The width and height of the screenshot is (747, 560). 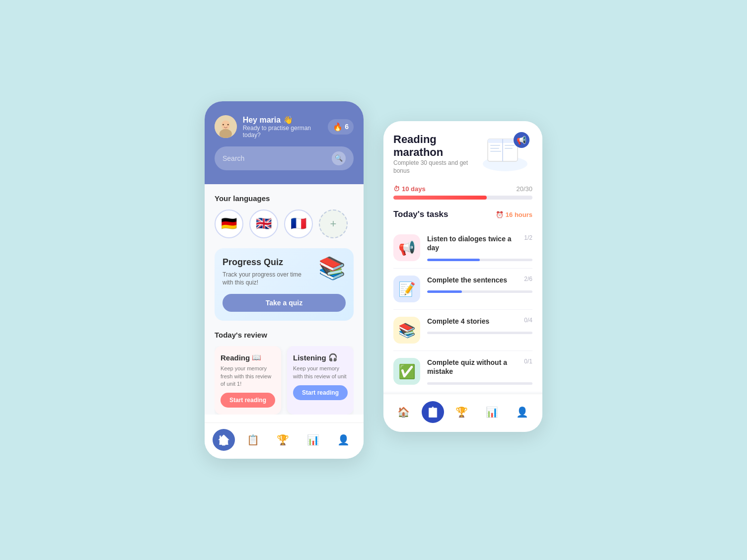 I want to click on clock-icon: ⏰, so click(x=500, y=214).